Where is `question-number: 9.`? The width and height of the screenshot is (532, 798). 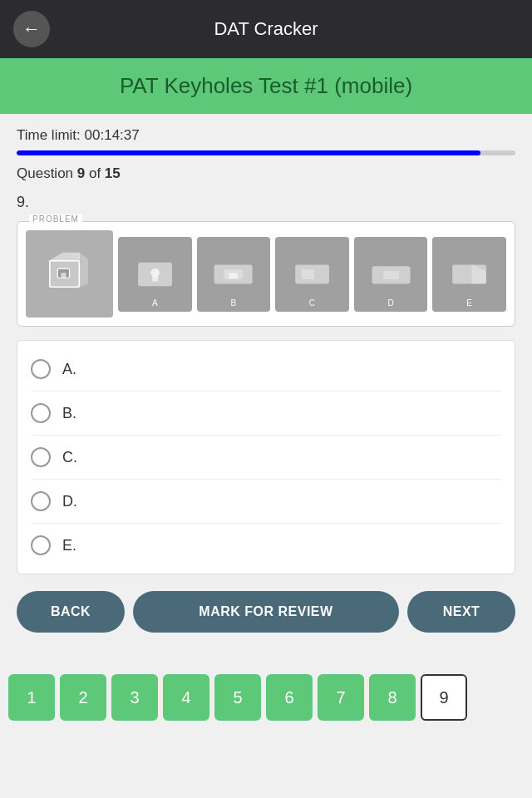 question-number: 9. is located at coordinates (266, 203).